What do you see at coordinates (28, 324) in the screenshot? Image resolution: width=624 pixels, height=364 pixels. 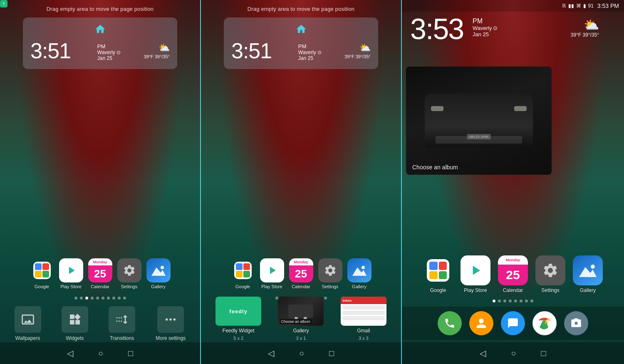 I see `menu-item-wallpapers: Wallpapers` at bounding box center [28, 324].